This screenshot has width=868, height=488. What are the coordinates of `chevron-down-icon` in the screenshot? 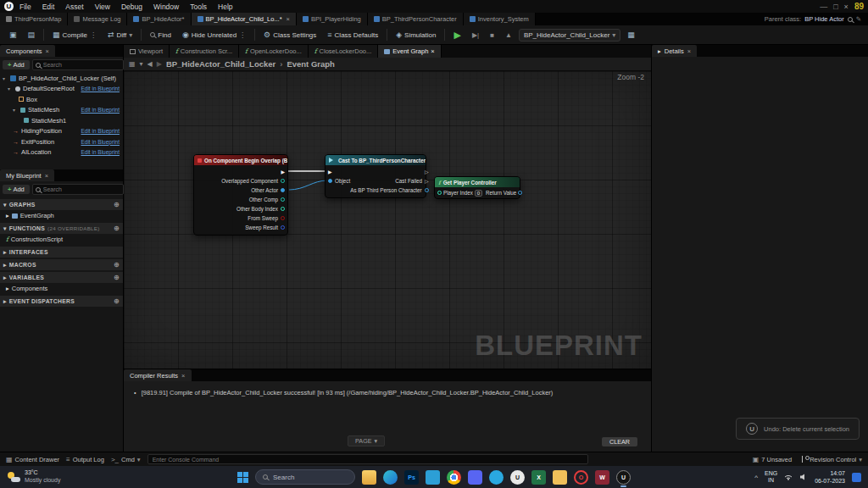 It's located at (142, 64).